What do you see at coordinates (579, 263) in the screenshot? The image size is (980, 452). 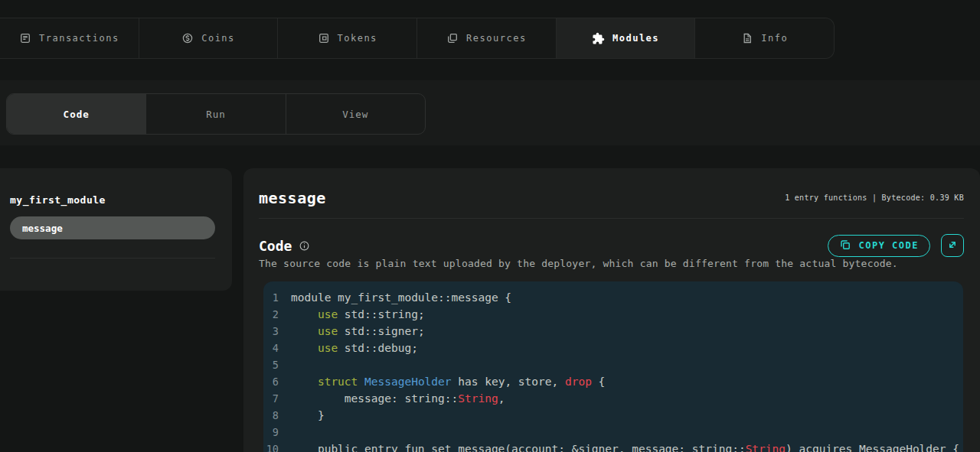 I see `section-description: The source code is plain text uploaded b…` at bounding box center [579, 263].